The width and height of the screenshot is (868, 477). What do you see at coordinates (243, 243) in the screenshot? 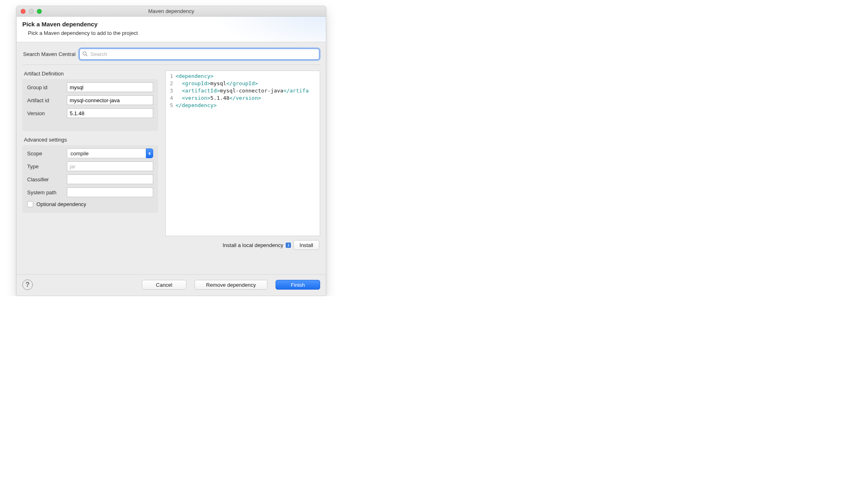
I see `install-row: Install a local dependency i Install` at bounding box center [243, 243].